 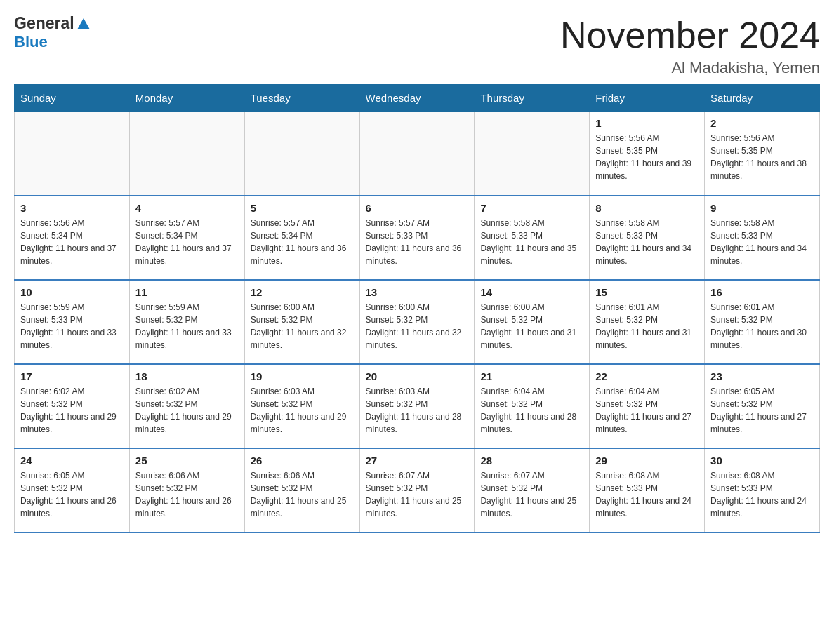 I want to click on page-subtitle: Al Madakisha, Yemen, so click(x=690, y=68).